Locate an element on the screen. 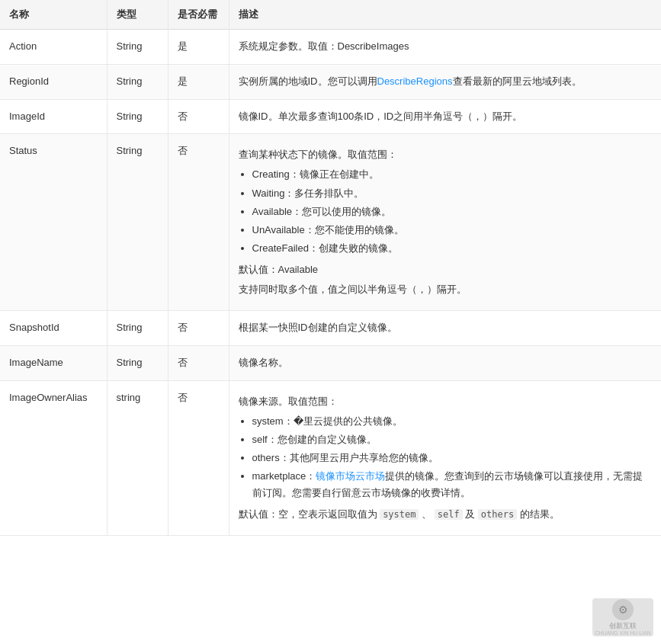 The width and height of the screenshot is (661, 644). desc-intro: 查询某种状态下的镜像。取值范围： is located at coordinates (445, 155).